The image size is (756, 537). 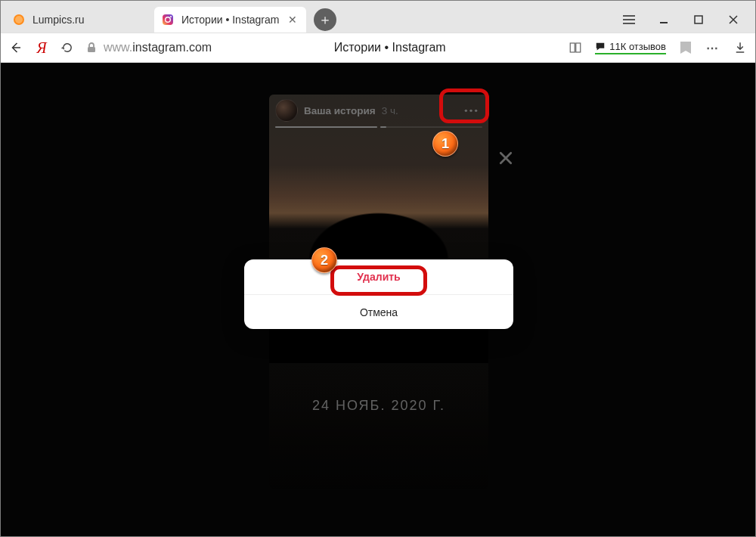 What do you see at coordinates (686, 48) in the screenshot?
I see `bookmark-icon` at bounding box center [686, 48].